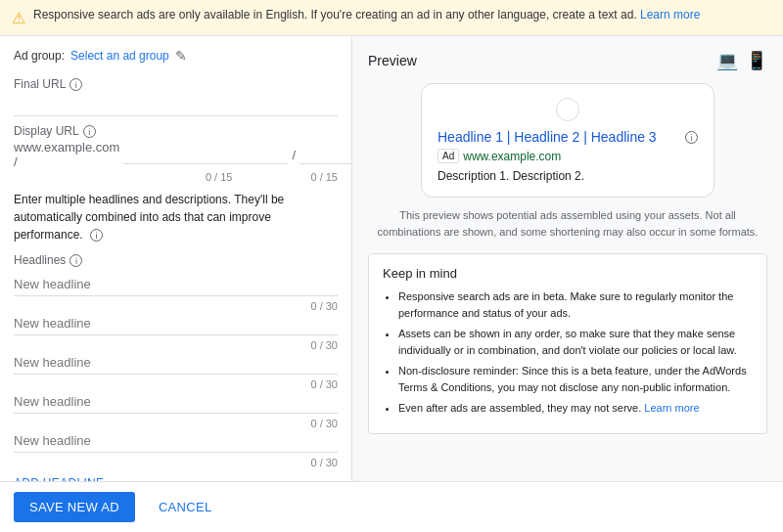  What do you see at coordinates (74, 507) in the screenshot?
I see `save-new-ad-button: SAVE NEW AD` at bounding box center [74, 507].